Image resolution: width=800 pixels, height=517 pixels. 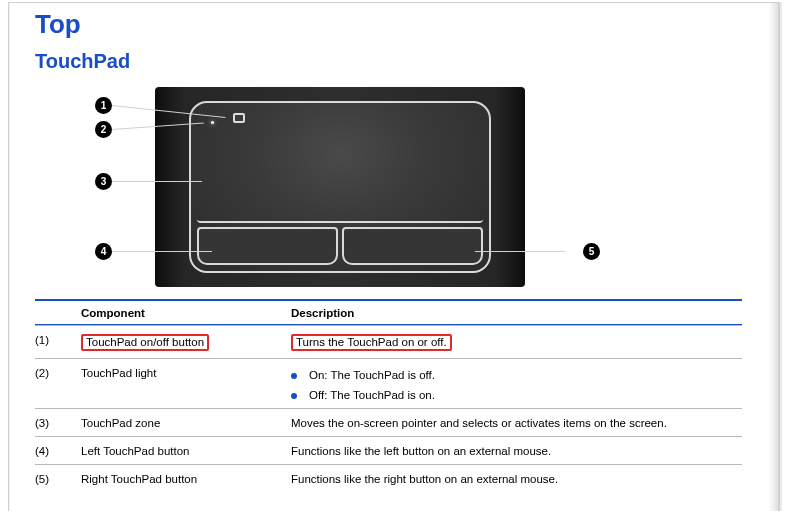 I want to click on callout-number-4: 4, so click(x=104, y=252).